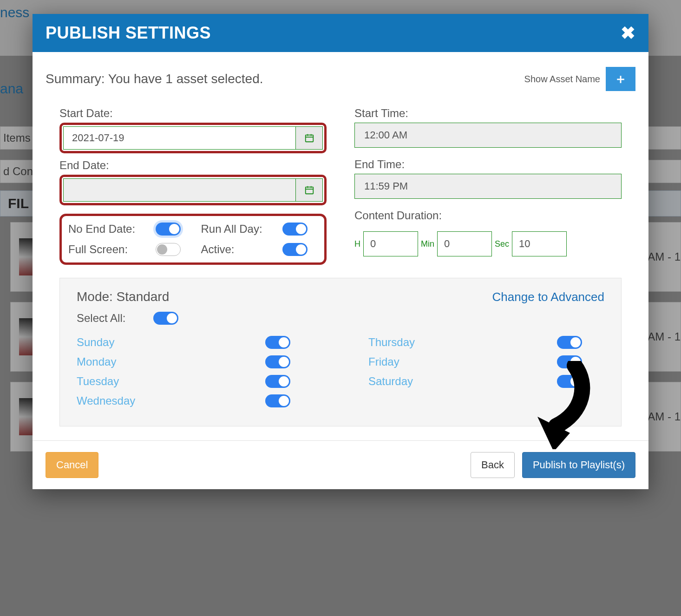 This screenshot has width=681, height=616. Describe the element at coordinates (295, 229) in the screenshot. I see `run-all-day-toggle` at that location.